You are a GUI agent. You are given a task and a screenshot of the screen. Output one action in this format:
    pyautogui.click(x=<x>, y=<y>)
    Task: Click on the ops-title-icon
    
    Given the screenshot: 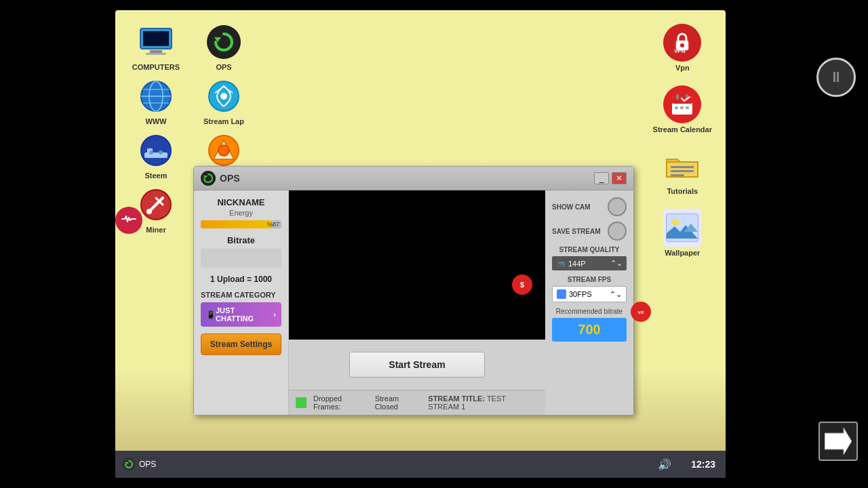 What is the action you would take?
    pyautogui.click(x=208, y=178)
    